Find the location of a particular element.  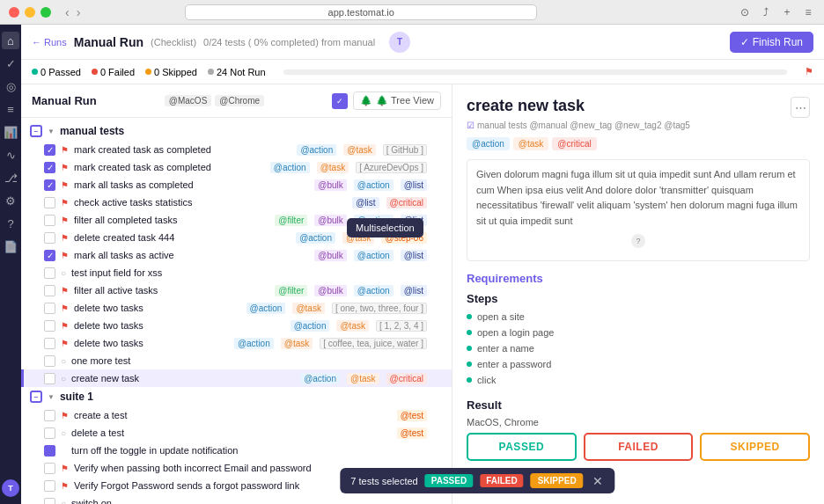

task-row: ✓ ⚑ mark all tasks as active @bulk @acti… is located at coordinates (236, 255).